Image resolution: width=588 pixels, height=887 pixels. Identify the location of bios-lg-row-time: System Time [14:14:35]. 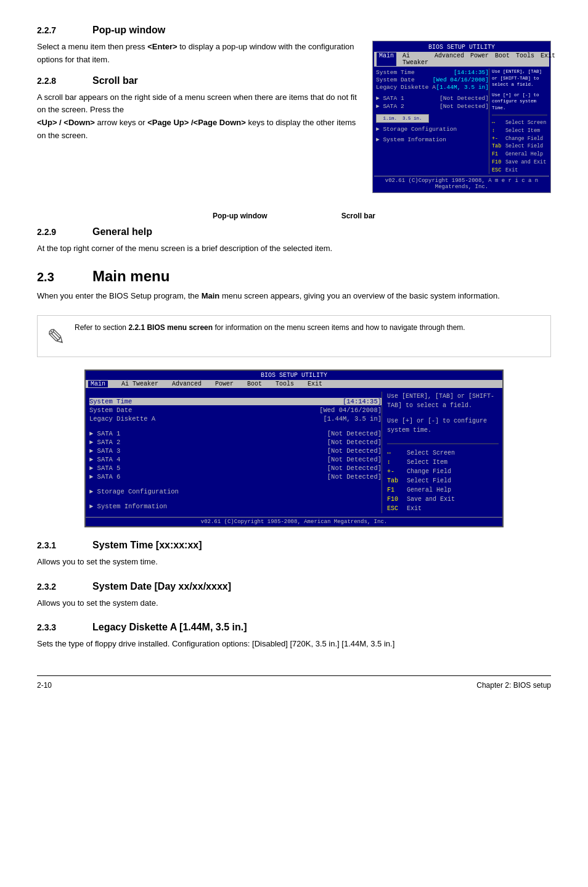
(235, 402).